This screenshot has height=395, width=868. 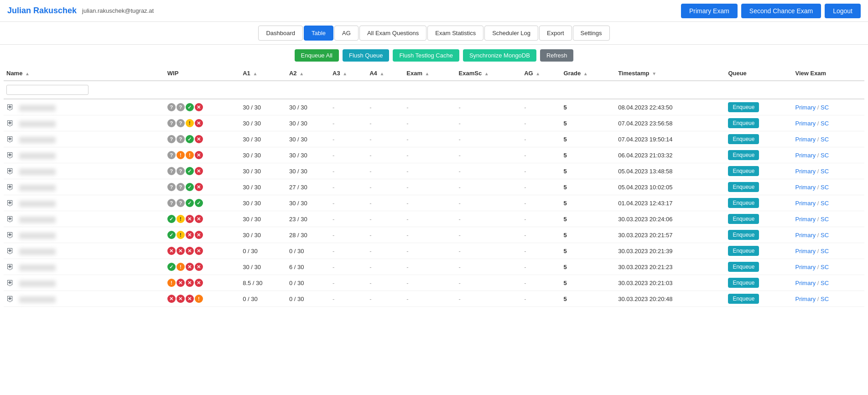 I want to click on ag-value: -, so click(x=525, y=108).